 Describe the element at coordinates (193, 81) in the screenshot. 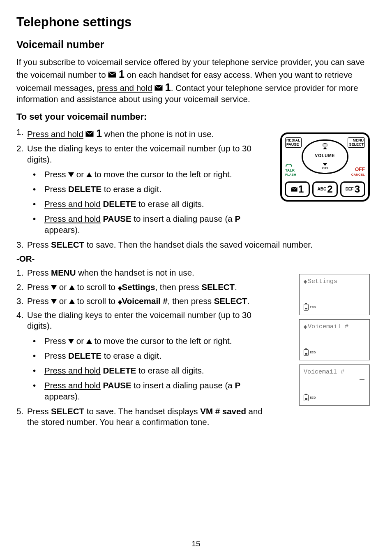

I see `intro-paragraph: If you subscribe to voicemail service of…` at that location.